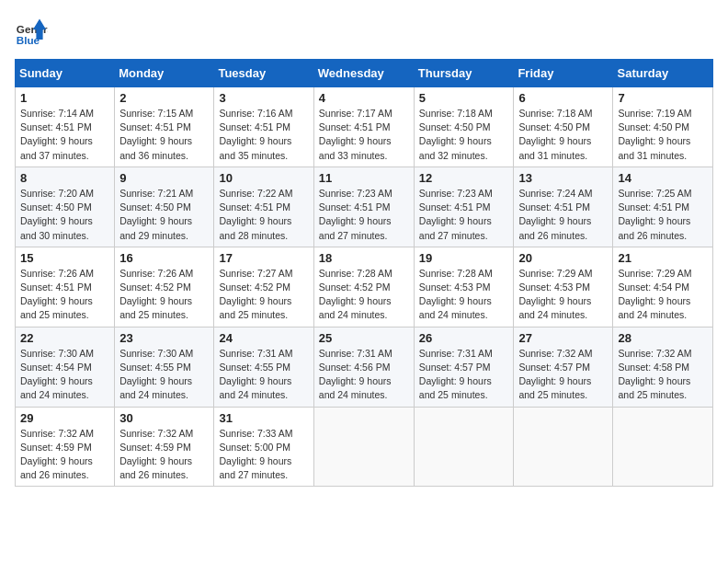 Image resolution: width=728 pixels, height=563 pixels. What do you see at coordinates (663, 178) in the screenshot?
I see `day-number: 14` at bounding box center [663, 178].